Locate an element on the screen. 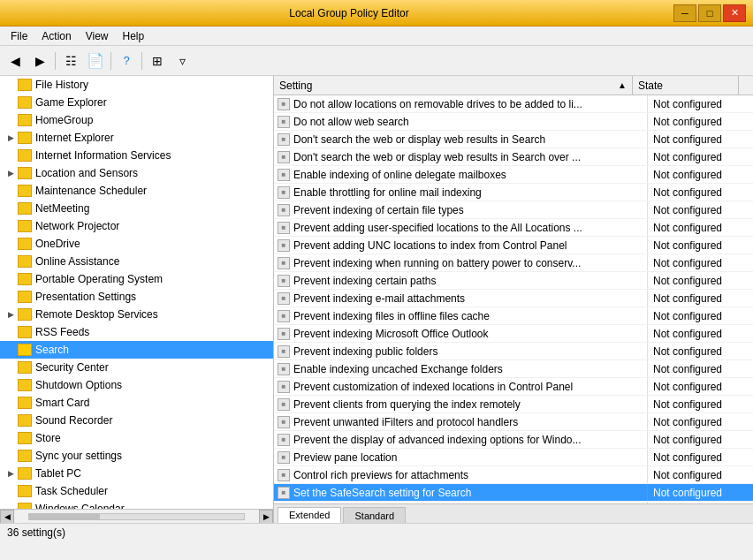  table-row: ■Prevent the display of advanced indexin… is located at coordinates (513, 440).